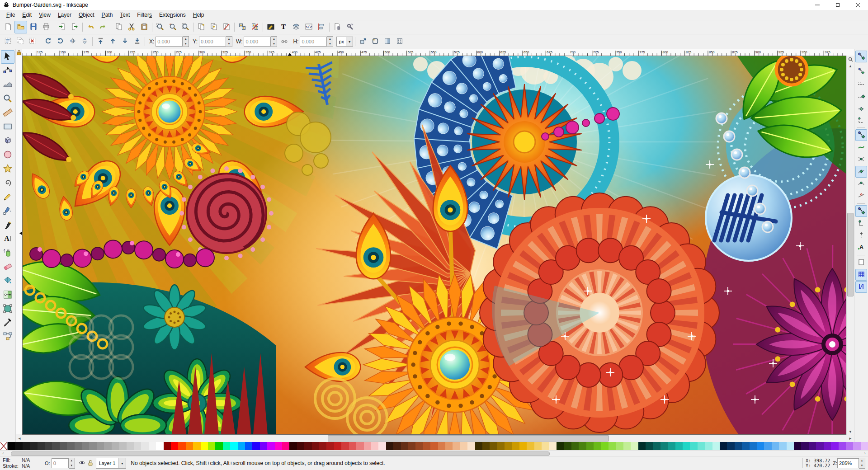 This screenshot has width=868, height=470. Describe the element at coordinates (861, 135) in the screenshot. I see `snap-nodes-button` at that location.